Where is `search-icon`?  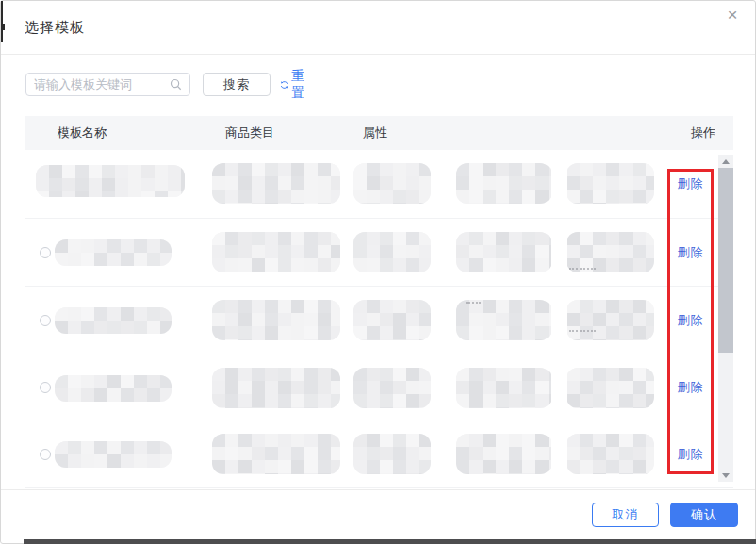 search-icon is located at coordinates (175, 85).